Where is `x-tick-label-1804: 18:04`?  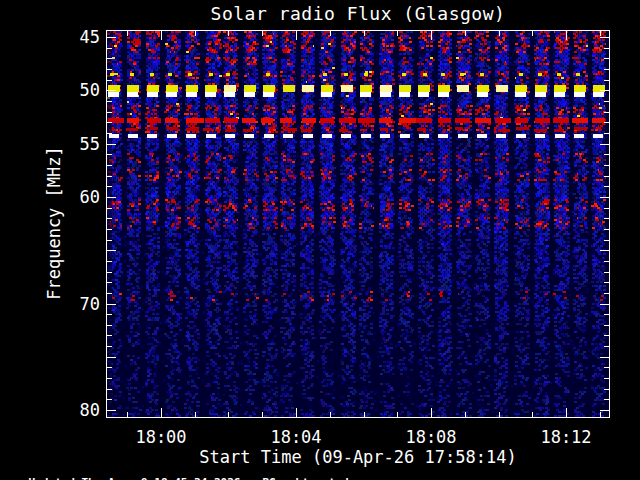 x-tick-label-1804: 18:04 is located at coordinates (296, 437).